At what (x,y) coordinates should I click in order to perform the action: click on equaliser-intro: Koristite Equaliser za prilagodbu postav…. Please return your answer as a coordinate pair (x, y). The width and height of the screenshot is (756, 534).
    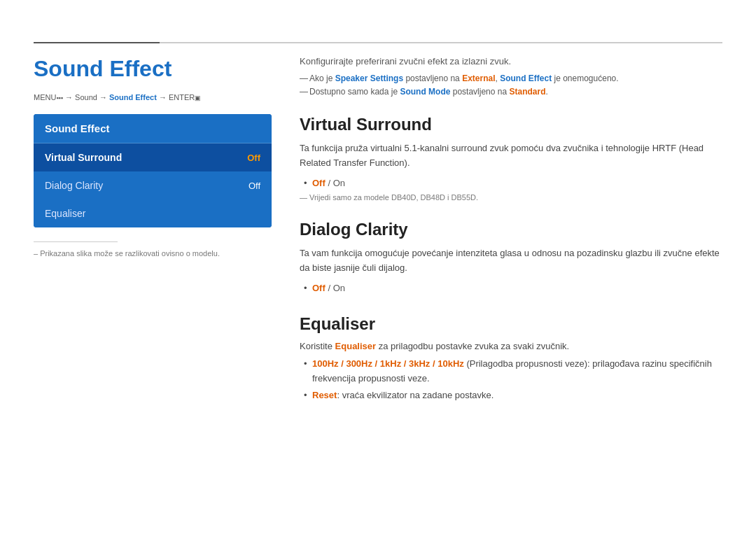
    Looking at the image, I should click on (511, 346).